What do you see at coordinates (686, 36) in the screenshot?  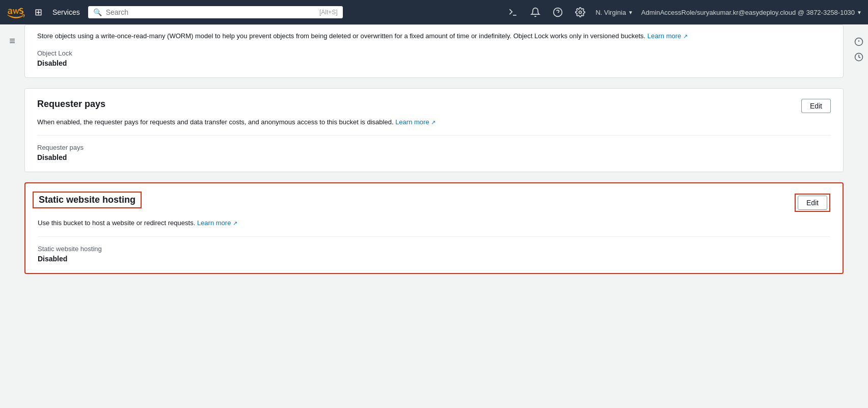 I see `external-link-icon: ↗` at bounding box center [686, 36].